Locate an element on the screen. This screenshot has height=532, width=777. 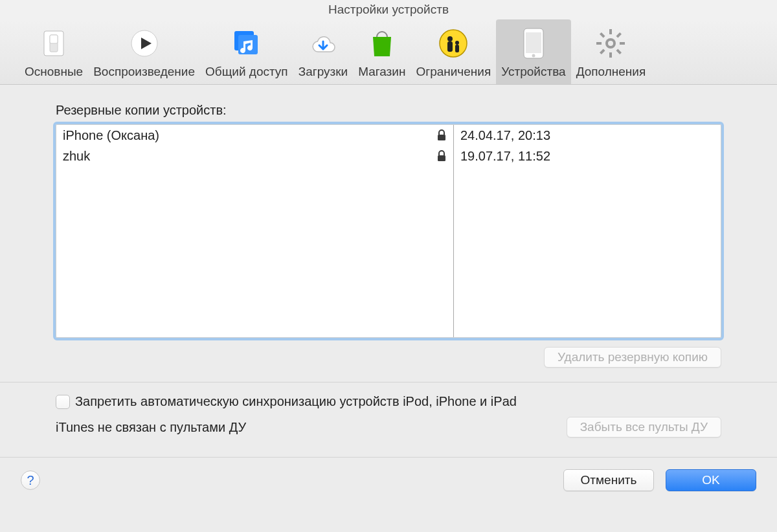
tab-label: Воспроизведение is located at coordinates (144, 72).